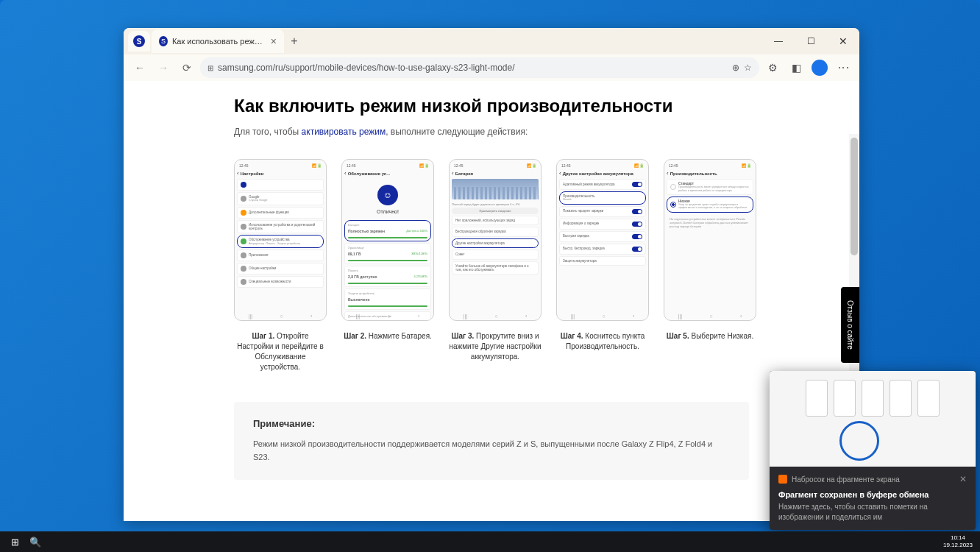 The width and height of the screenshot is (980, 552). Describe the element at coordinates (811, 41) in the screenshot. I see `maximize-button: ☐` at that location.